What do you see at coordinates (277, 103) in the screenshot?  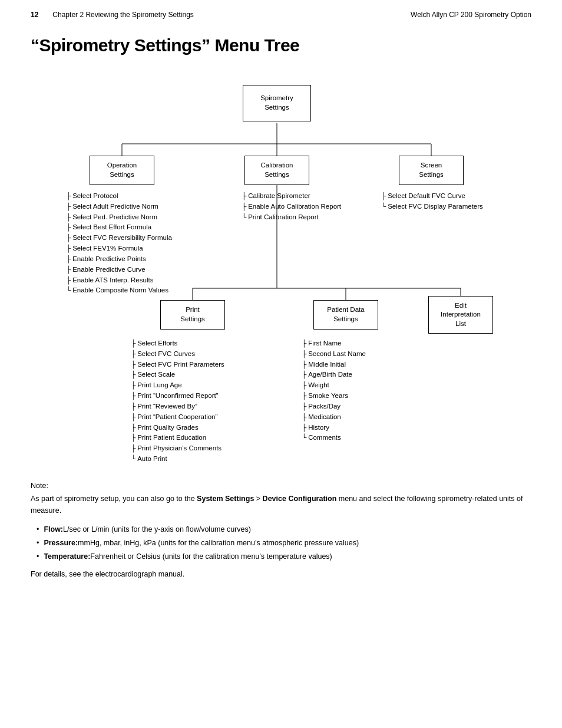 I see `node-spirometry-settings: Spirometry Settings` at bounding box center [277, 103].